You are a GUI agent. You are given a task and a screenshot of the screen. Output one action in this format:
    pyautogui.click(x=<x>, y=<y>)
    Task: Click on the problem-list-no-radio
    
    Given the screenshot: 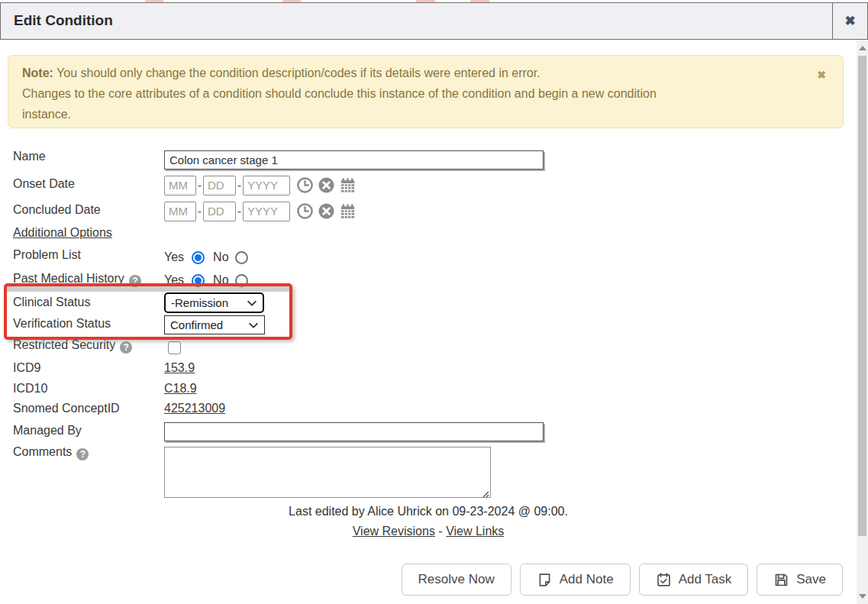 What is the action you would take?
    pyautogui.click(x=241, y=258)
    